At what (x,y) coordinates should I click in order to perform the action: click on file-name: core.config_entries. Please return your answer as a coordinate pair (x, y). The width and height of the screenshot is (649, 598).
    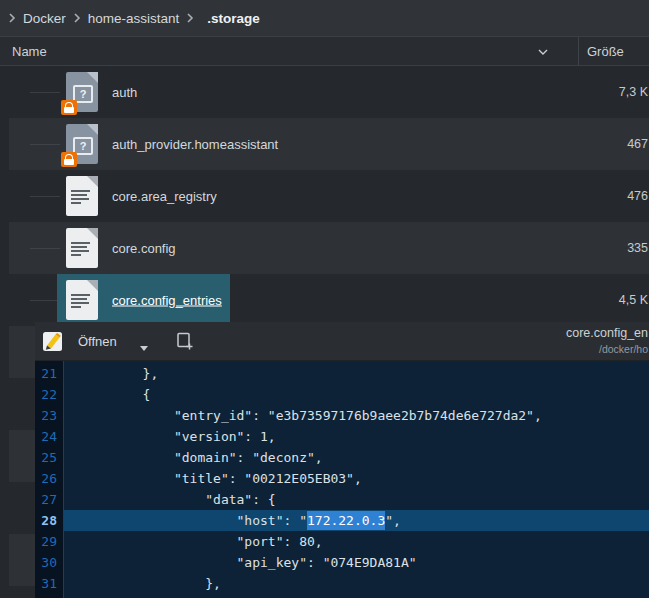
    Looking at the image, I should click on (167, 300).